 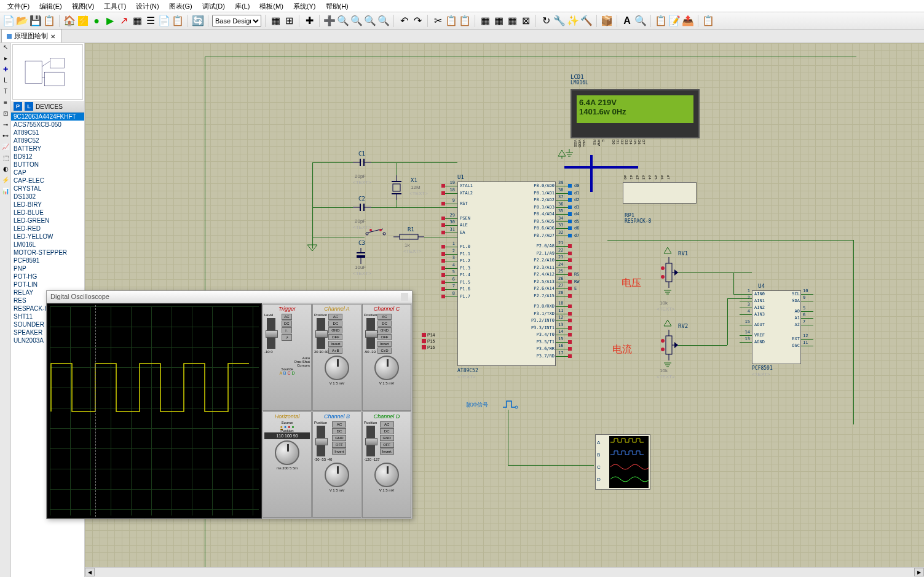 What do you see at coordinates (271, 333) in the screenshot?
I see `trigger-level-slider` at bounding box center [271, 333].